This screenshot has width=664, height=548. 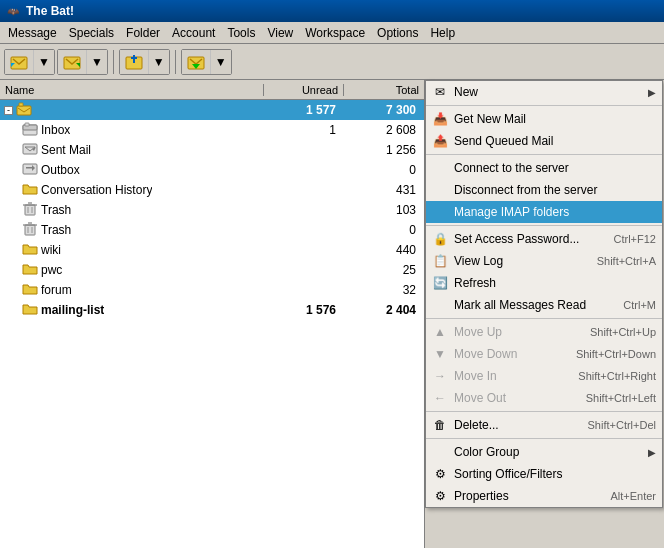 What do you see at coordinates (622, 425) in the screenshot?
I see `dropdown-shortcut-delete: Shift+Ctrl+Del` at bounding box center [622, 425].